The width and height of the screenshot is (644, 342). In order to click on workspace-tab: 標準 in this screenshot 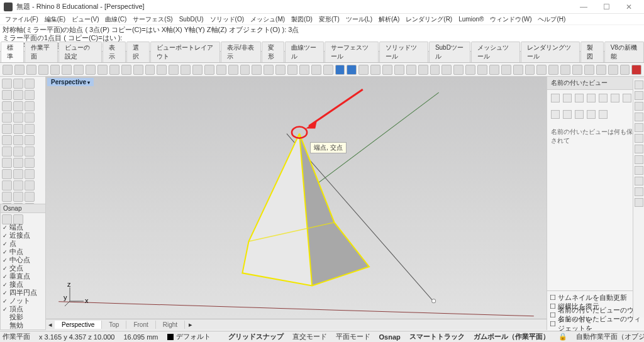, I will do `click(13, 52)`.